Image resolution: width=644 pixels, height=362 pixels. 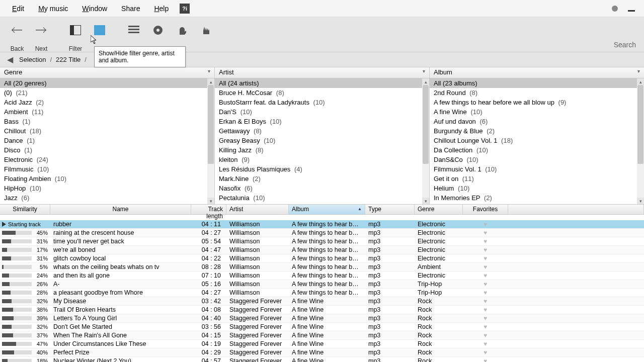 I want to click on pane-item: Burgundy & Blue (2), so click(x=533, y=131).